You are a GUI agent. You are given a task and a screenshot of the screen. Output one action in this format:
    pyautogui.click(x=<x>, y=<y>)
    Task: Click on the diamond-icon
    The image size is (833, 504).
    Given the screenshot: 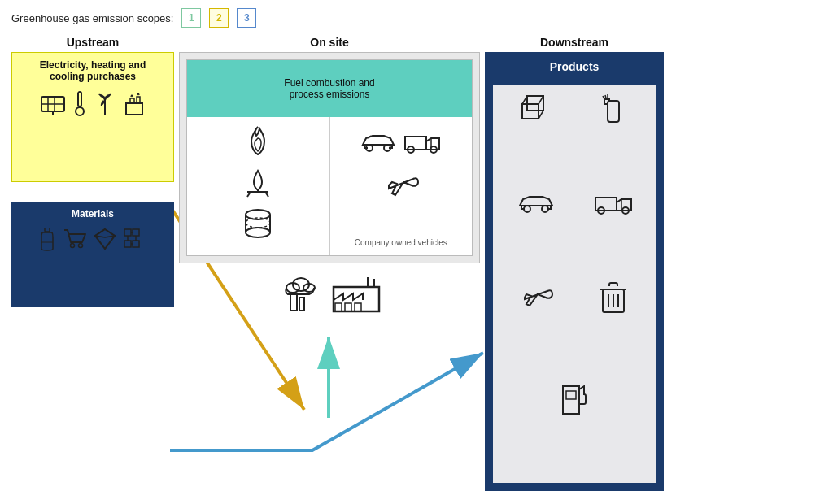 What is the action you would take?
    pyautogui.click(x=105, y=241)
    